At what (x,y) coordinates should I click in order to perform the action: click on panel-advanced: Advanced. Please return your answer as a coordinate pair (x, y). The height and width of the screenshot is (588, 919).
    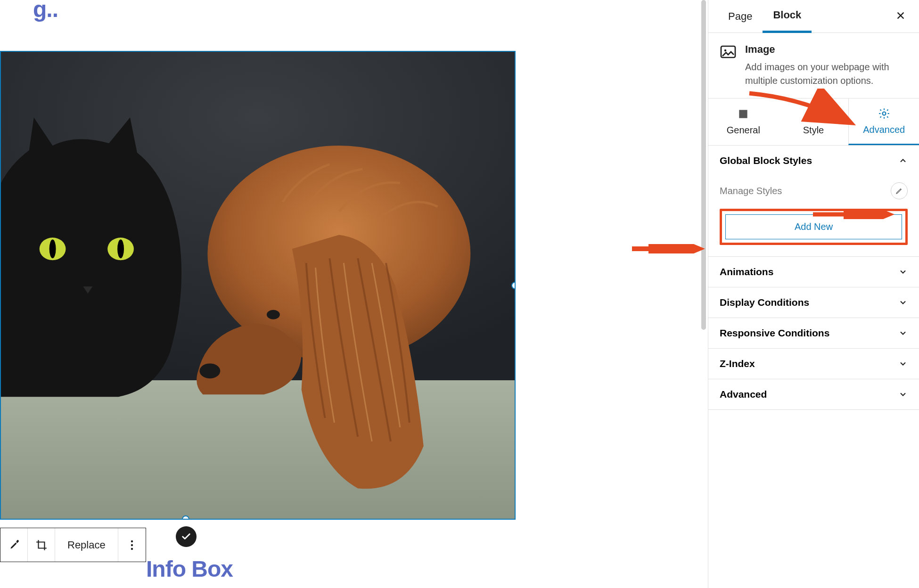
    Looking at the image, I should click on (813, 395).